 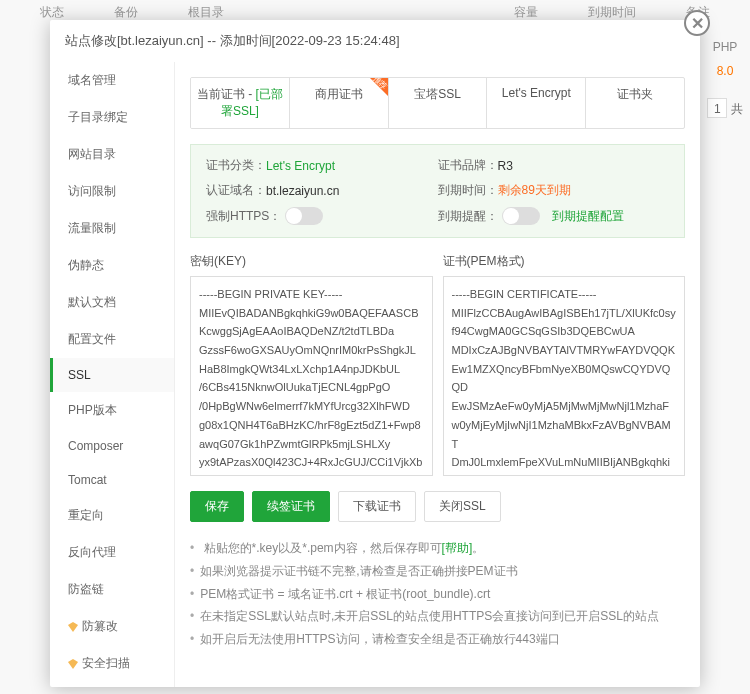 What do you see at coordinates (564, 376) in the screenshot?
I see `pem-textarea` at bounding box center [564, 376].